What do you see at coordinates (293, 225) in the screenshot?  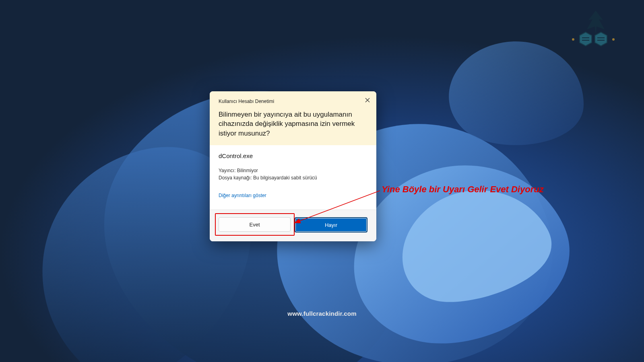 I see `uac-dialog-footer: Evet Hayır` at bounding box center [293, 225].